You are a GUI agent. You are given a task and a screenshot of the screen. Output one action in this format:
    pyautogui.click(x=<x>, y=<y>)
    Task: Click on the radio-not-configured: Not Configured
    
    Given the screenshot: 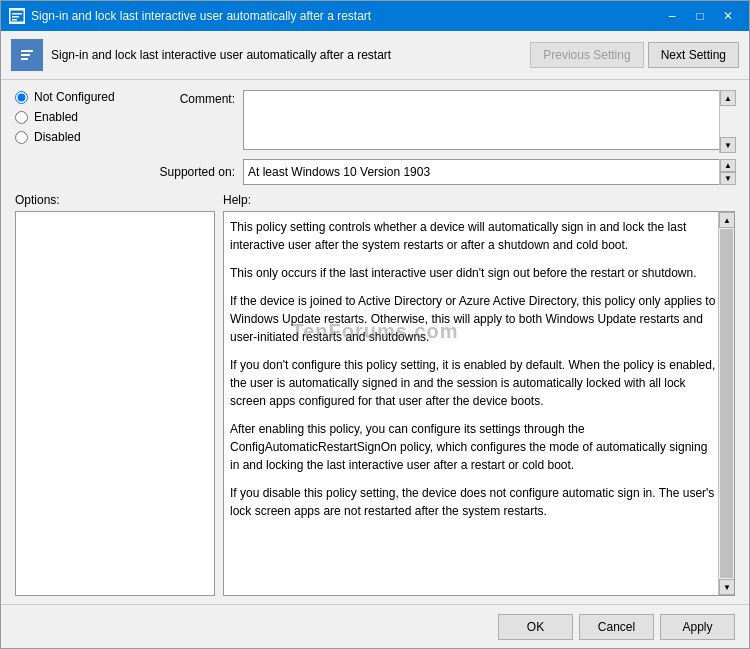 What is the action you would take?
    pyautogui.click(x=85, y=97)
    